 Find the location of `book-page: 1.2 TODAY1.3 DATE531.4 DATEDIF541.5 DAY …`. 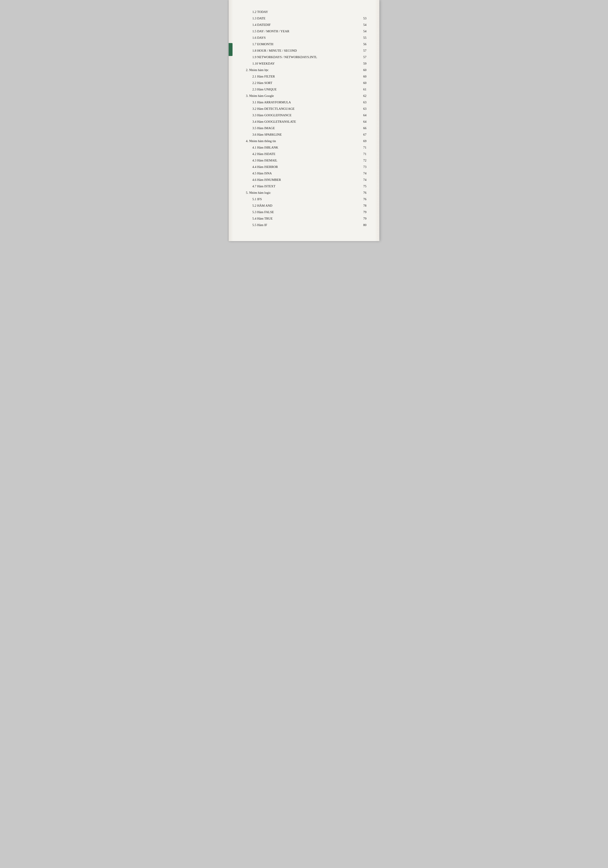

book-page: 1.2 TODAY1.3 DATE531.4 DATEDIF541.5 DAY … is located at coordinates (304, 121).